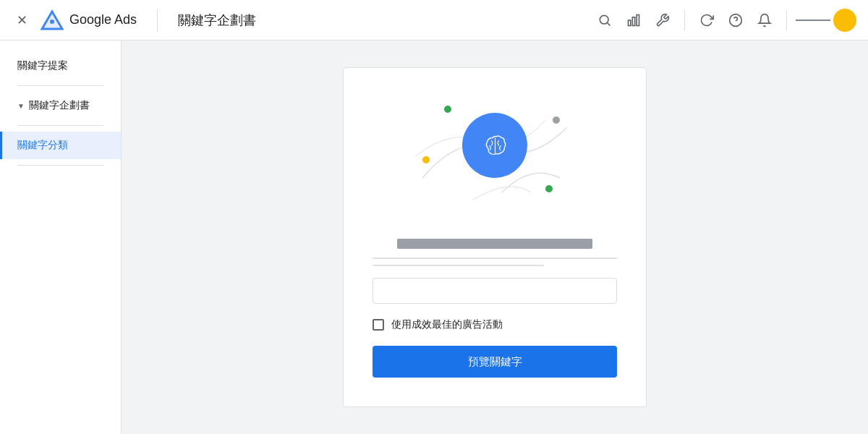 The image size is (868, 434). What do you see at coordinates (813, 20) in the screenshot?
I see `account-line` at bounding box center [813, 20].